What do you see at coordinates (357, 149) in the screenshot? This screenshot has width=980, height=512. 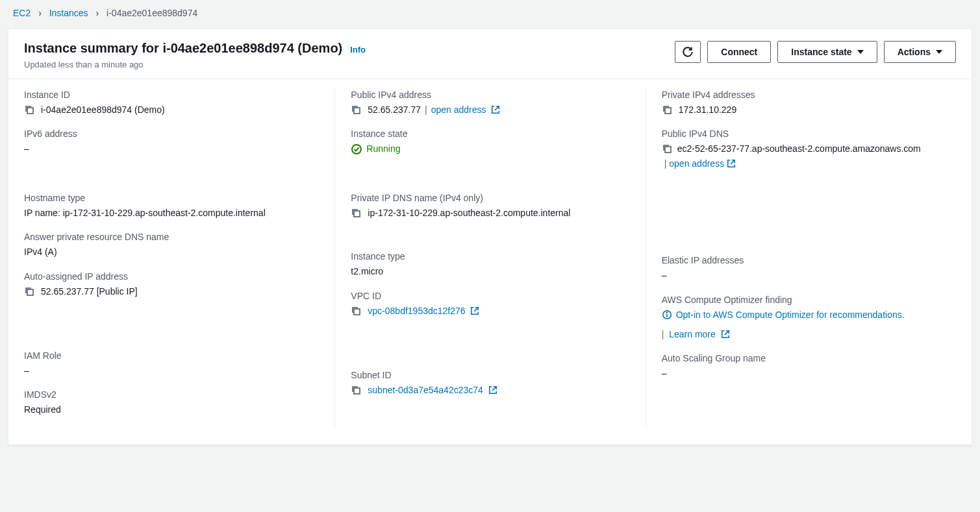 I see `check-circle-icon` at bounding box center [357, 149].